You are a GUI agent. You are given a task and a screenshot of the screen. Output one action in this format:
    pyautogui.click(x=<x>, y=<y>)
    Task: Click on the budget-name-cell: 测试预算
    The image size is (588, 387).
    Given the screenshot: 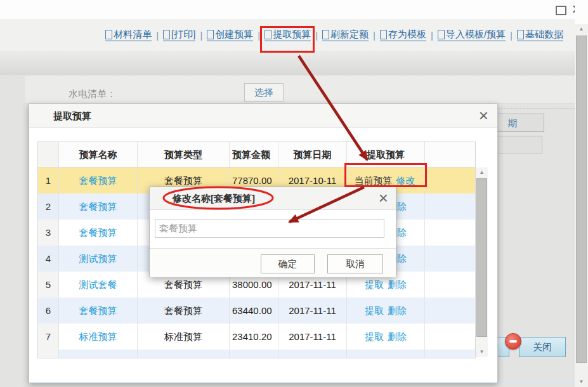 What is the action you would take?
    pyautogui.click(x=98, y=259)
    